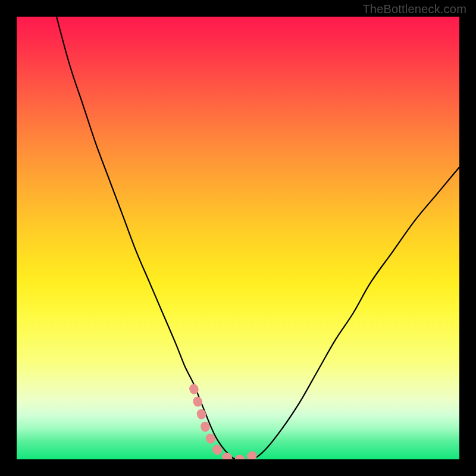 This screenshot has height=476, width=476. Describe the element at coordinates (414, 10) in the screenshot. I see `watermark-text: TheBottleneck.com` at that location.